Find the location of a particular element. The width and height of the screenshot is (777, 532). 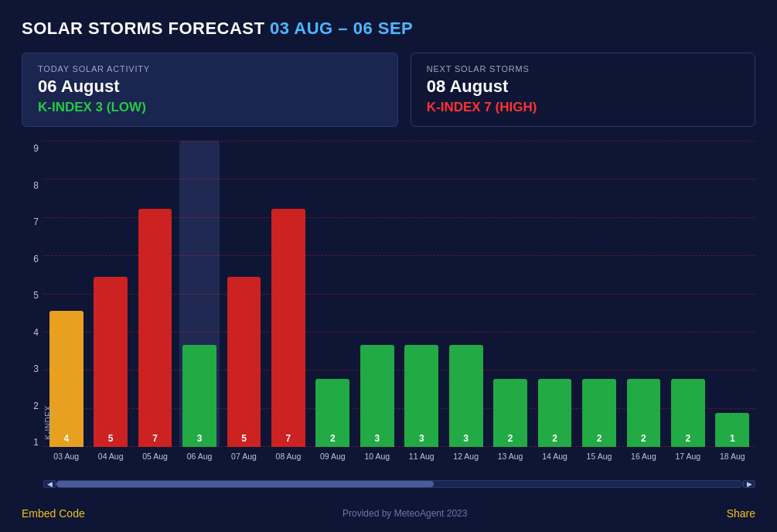

embed-code-link: Embed Code is located at coordinates (53, 513).